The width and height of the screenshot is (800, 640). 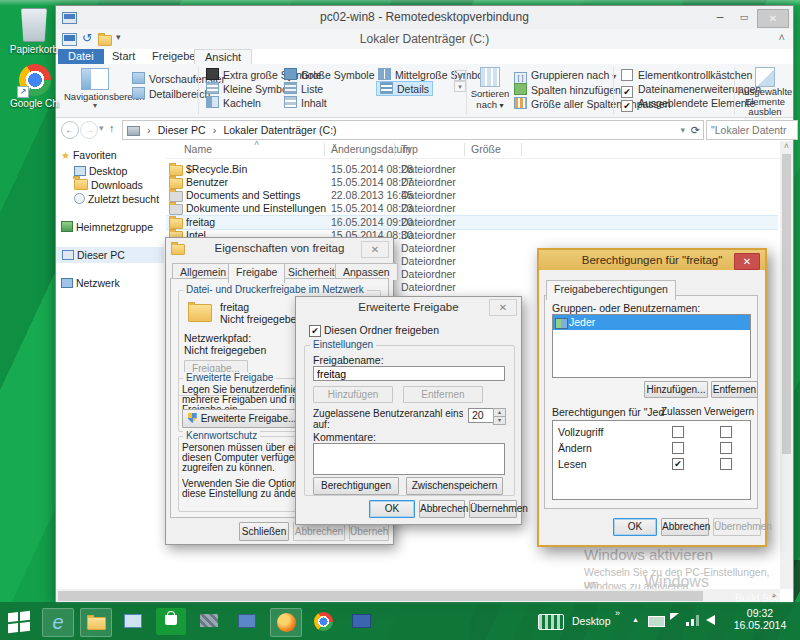 What do you see at coordinates (410, 149) in the screenshot?
I see `column-header-type: Typ` at bounding box center [410, 149].